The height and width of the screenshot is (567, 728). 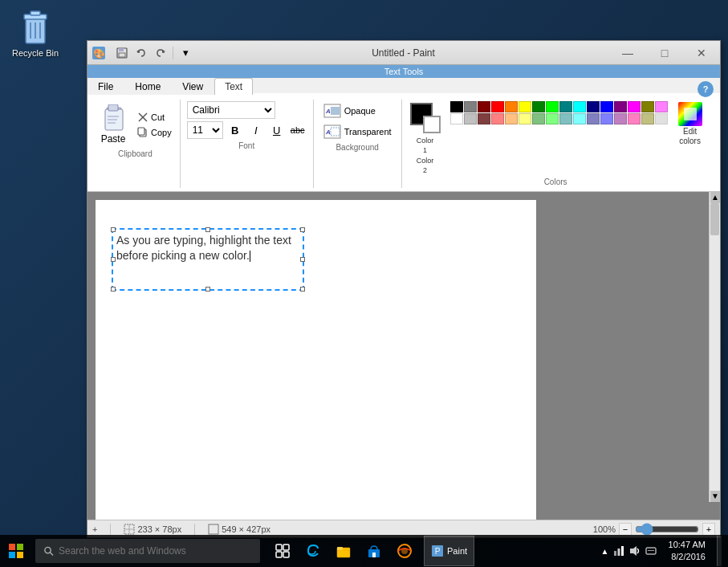 What do you see at coordinates (625, 529) in the screenshot?
I see `zoom-out-button: −` at bounding box center [625, 529].